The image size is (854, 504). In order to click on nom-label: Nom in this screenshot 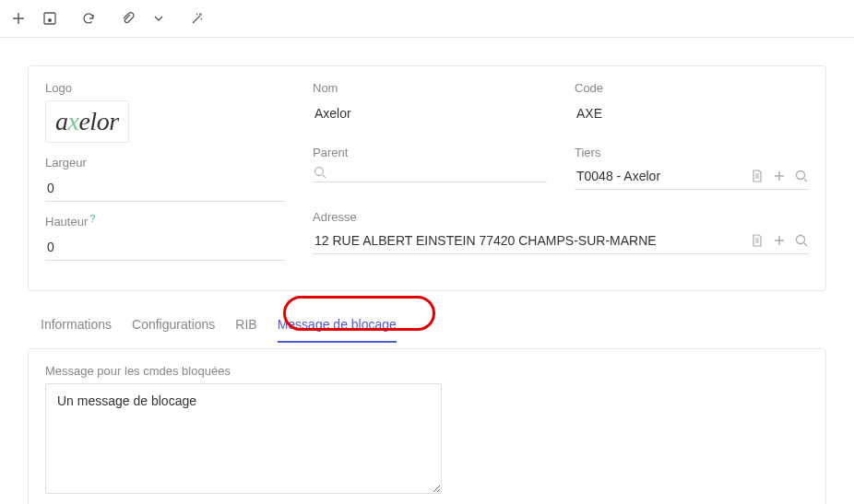, I will do `click(430, 88)`.